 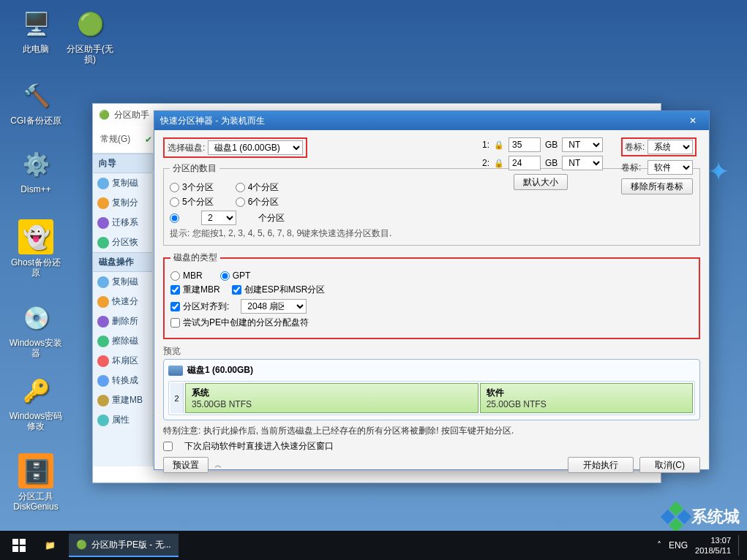 What do you see at coordinates (432, 431) in the screenshot?
I see `footer-warning: 特别注意: 执行此操作后, 当前所选磁盘上已经存在的所有分区将被删除! 按回车键…` at bounding box center [432, 431].